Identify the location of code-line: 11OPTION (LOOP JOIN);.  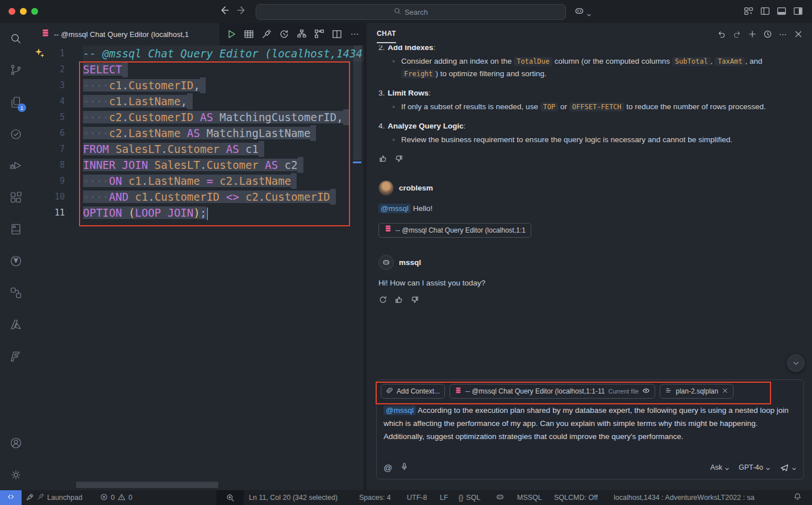
(198, 213).